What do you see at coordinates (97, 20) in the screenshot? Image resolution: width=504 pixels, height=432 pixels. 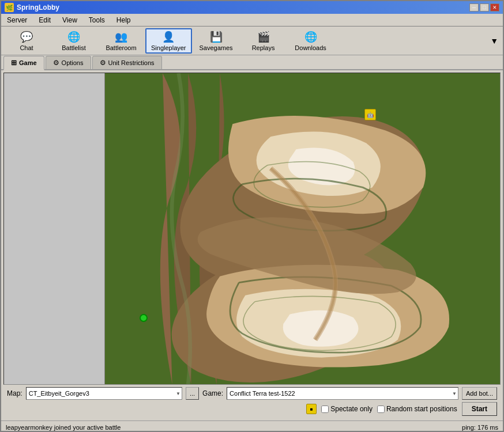 I see `menu-tools: Tools` at bounding box center [97, 20].